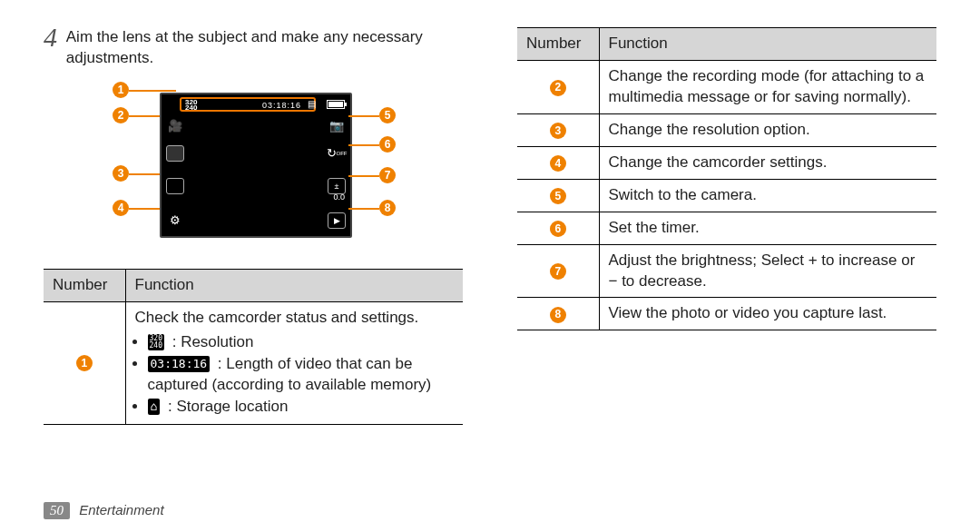  What do you see at coordinates (727, 87) in the screenshot?
I see `table-row: 2 Change the recording mode (for attachi…` at bounding box center [727, 87].